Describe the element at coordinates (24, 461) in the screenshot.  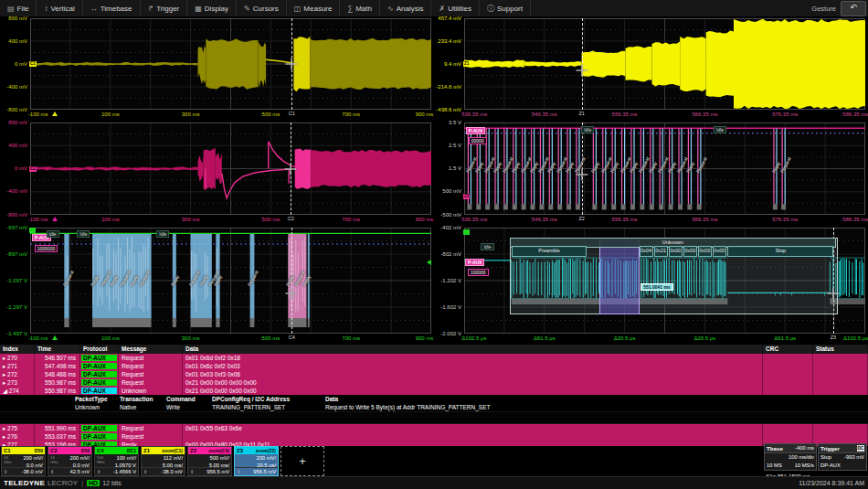
I see `channel-descriptor-c1: C1D5016GHz200 mV/0.0 mV⇕-38.0 mV` at that location.